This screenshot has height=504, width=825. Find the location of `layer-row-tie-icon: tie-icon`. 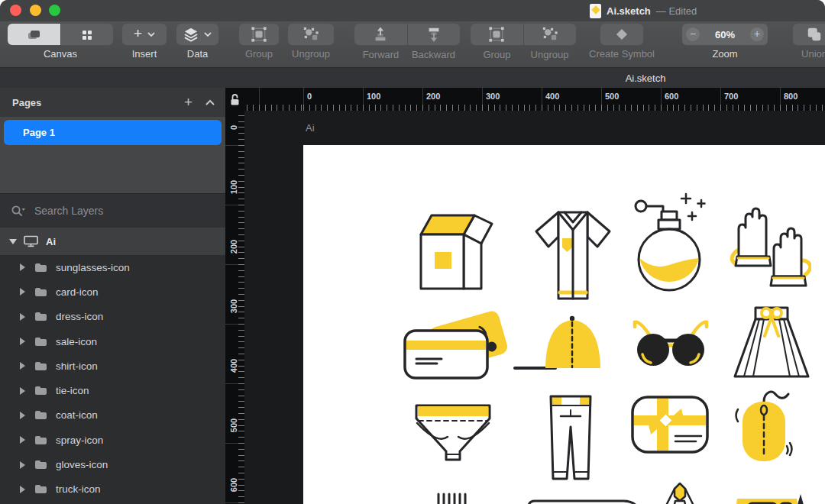

layer-row-tie-icon: tie-icon is located at coordinates (113, 390).